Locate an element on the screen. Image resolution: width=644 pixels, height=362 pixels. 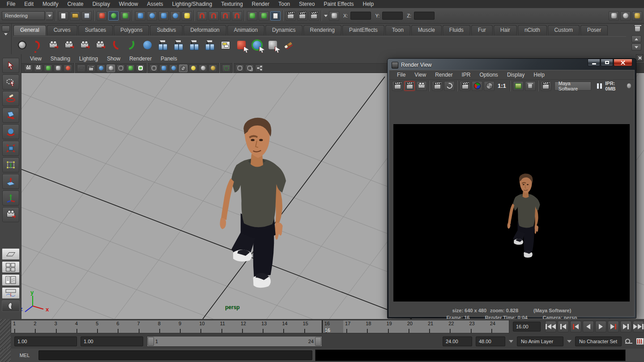
frame-22: 22 is located at coordinates (457, 327).